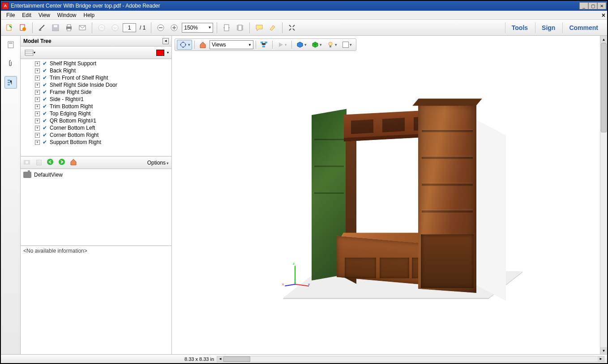 This screenshot has height=364, width=608. I want to click on scroll-down-arrow: ▼, so click(604, 351).